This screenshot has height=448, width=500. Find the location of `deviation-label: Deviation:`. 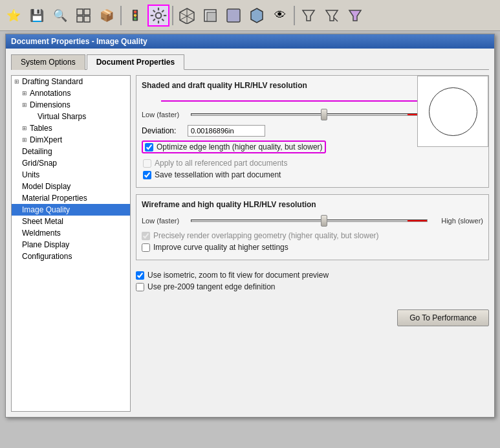

deviation-label: Deviation: is located at coordinates (163, 131).